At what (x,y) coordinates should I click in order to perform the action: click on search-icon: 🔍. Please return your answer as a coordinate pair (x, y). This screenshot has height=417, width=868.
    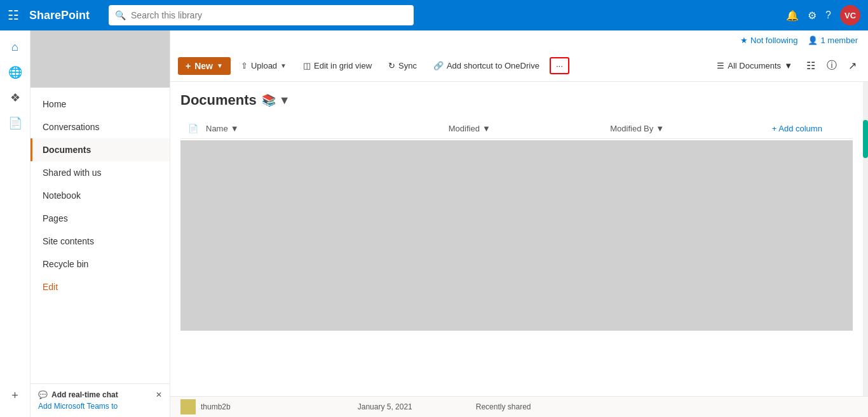
    Looking at the image, I should click on (121, 15).